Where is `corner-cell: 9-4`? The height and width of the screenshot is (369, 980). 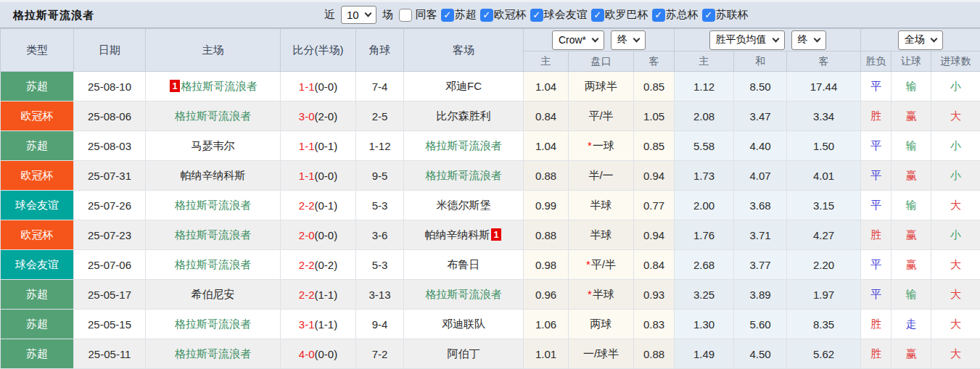 corner-cell: 9-4 is located at coordinates (380, 325).